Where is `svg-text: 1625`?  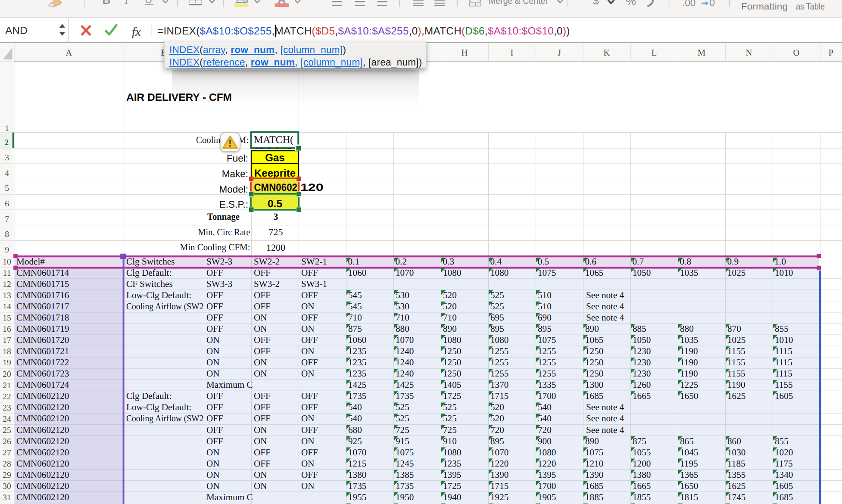 svg-text: 1625 is located at coordinates (736, 486).